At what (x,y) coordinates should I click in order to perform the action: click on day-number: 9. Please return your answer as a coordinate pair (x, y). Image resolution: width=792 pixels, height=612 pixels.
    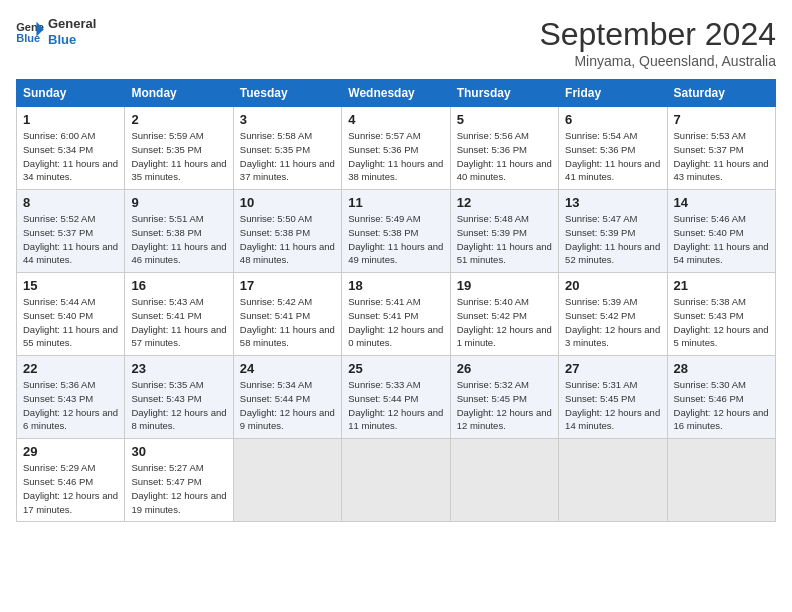
    Looking at the image, I should click on (178, 202).